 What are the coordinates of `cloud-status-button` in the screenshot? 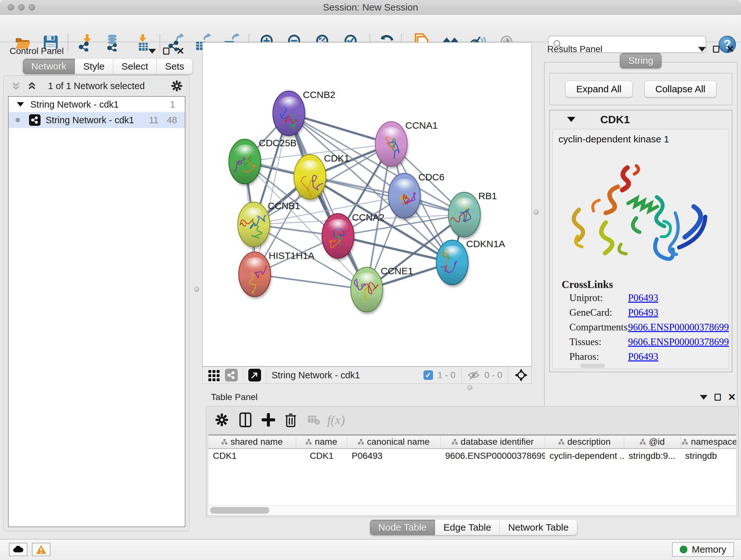 It's located at (18, 550).